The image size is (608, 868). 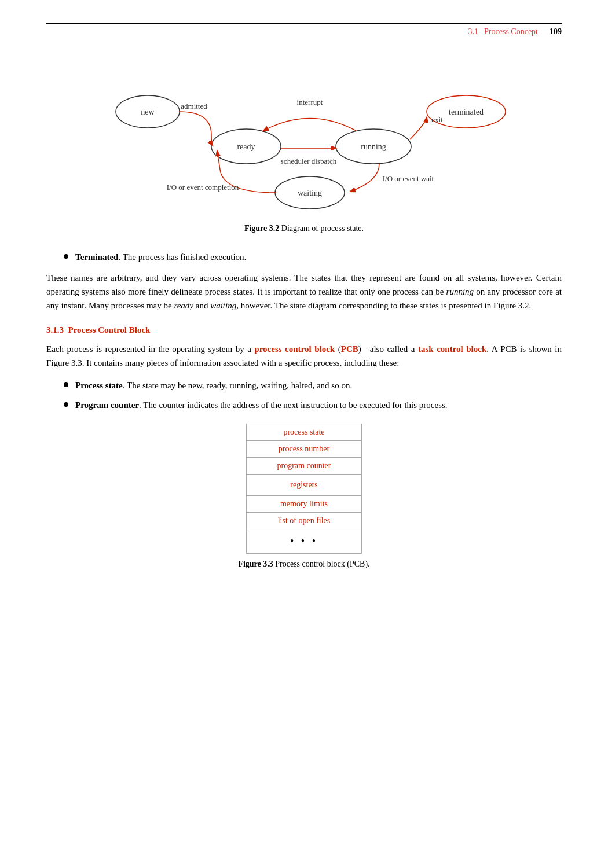 What do you see at coordinates (466, 112) in the screenshot?
I see `svg-text: terminated` at bounding box center [466, 112].